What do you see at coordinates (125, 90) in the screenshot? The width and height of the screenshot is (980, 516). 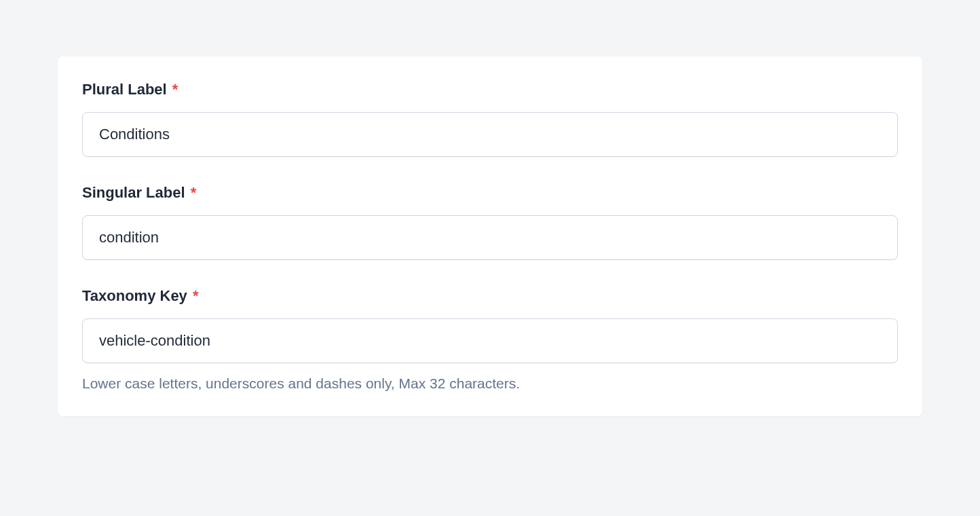 I see `plural-label-text: Plural Label` at bounding box center [125, 90].